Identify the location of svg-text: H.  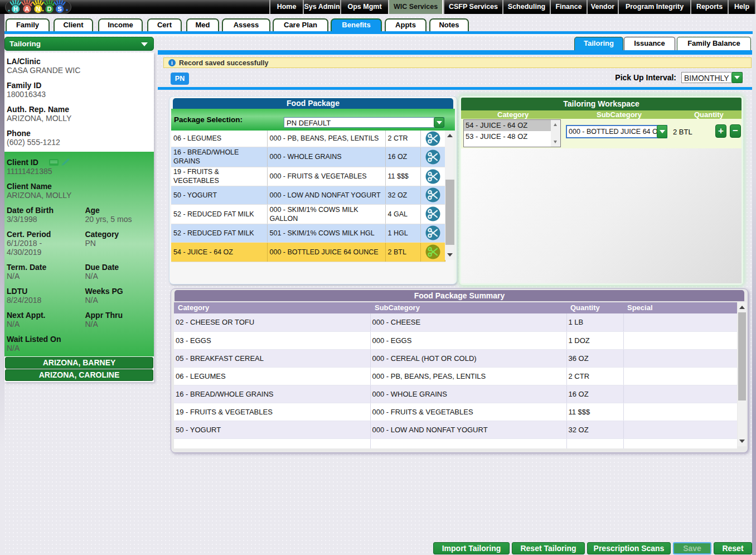
(16, 9).